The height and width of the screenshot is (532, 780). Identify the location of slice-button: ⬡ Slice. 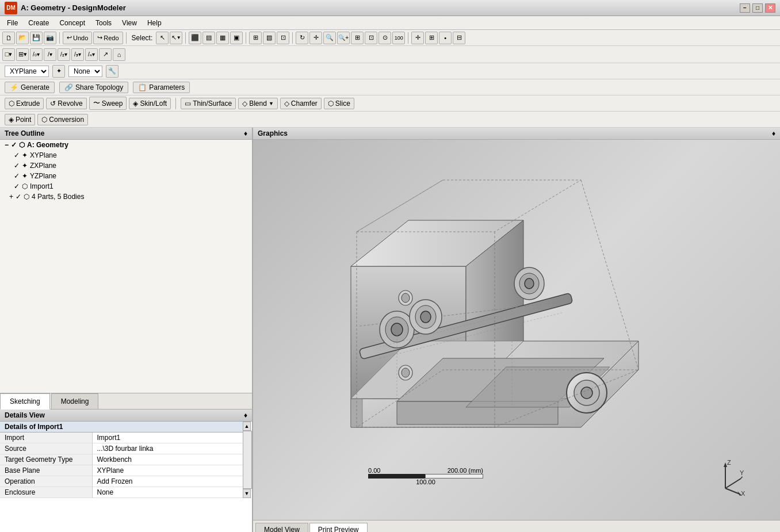
(339, 104).